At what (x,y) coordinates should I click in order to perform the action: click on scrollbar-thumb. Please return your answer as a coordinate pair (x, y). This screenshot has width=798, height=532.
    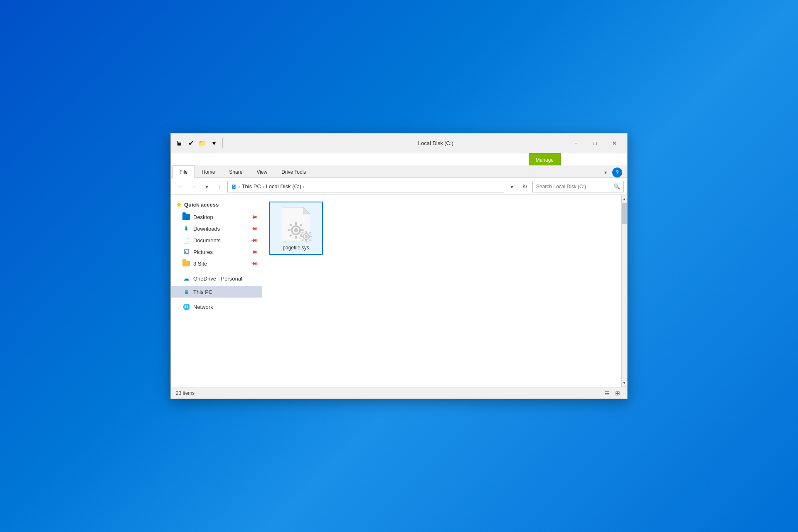
    Looking at the image, I should click on (624, 214).